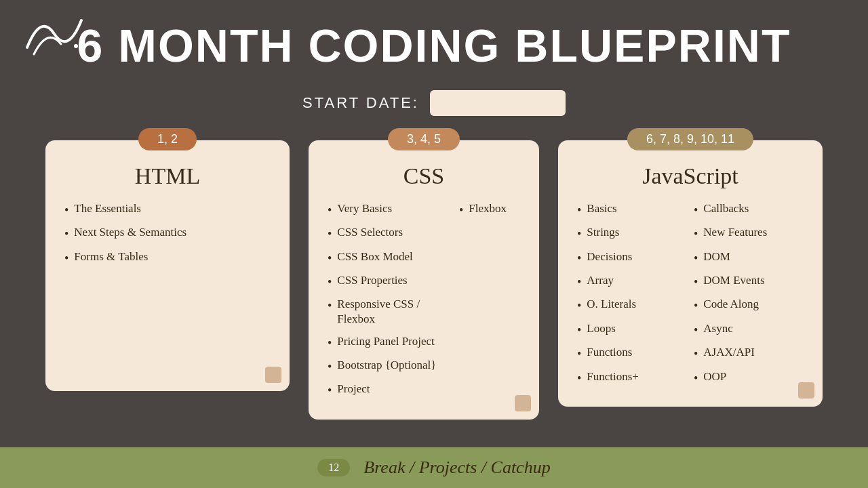 The width and height of the screenshot is (868, 488). Describe the element at coordinates (612, 304) in the screenshot. I see `js-item-5: O. Literals` at that location.